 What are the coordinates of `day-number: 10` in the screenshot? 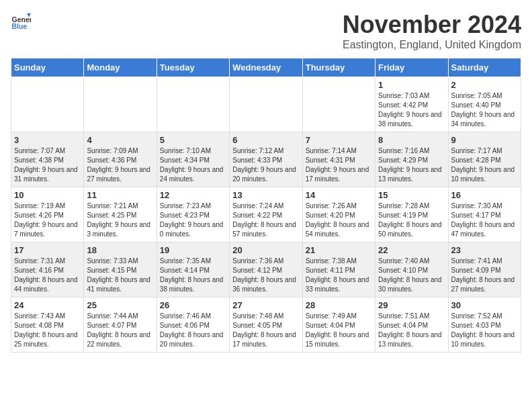 It's located at (47, 195).